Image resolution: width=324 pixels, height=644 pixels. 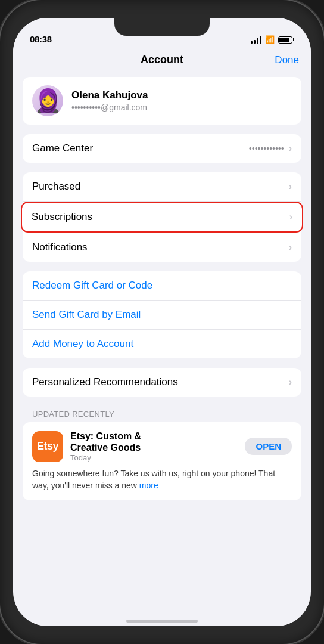 I want to click on app-row: Etsy Etsy: Custom & Creative Goods Today…, so click(x=162, y=462).